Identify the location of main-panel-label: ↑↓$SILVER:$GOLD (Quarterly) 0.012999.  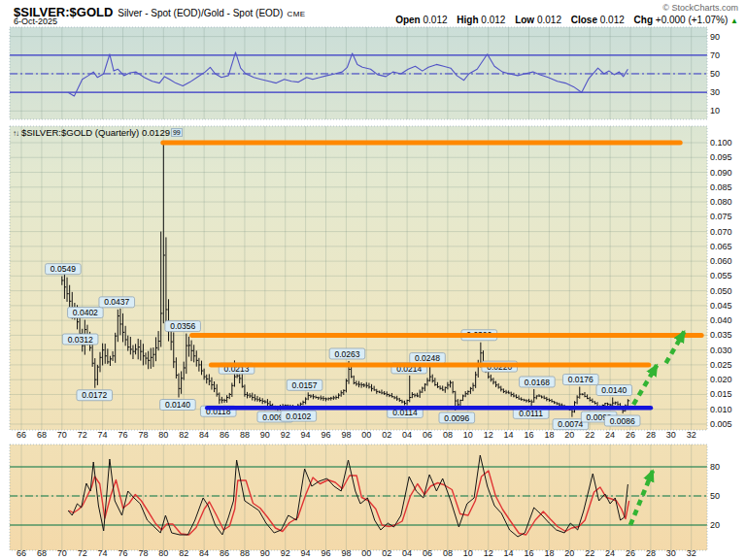
(97, 132).